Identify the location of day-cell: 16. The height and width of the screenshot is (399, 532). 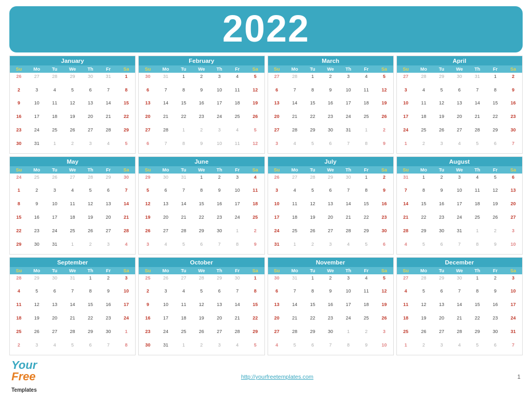
(202, 107).